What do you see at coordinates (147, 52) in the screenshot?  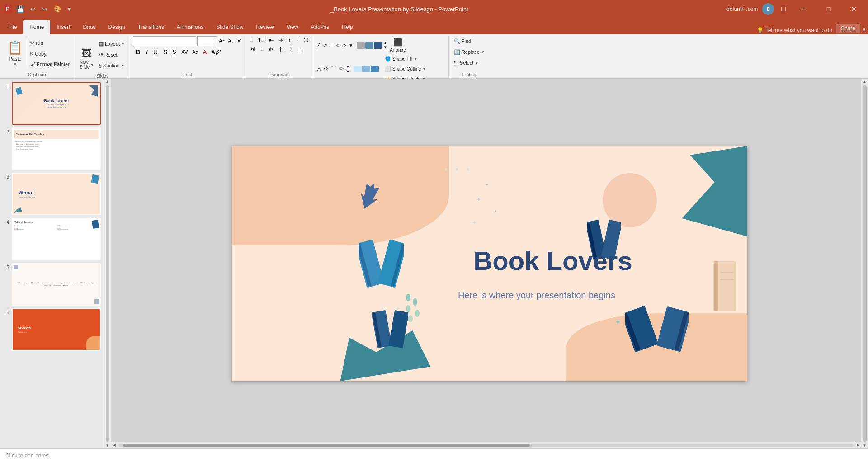 I see `italic-button: I` at bounding box center [147, 52].